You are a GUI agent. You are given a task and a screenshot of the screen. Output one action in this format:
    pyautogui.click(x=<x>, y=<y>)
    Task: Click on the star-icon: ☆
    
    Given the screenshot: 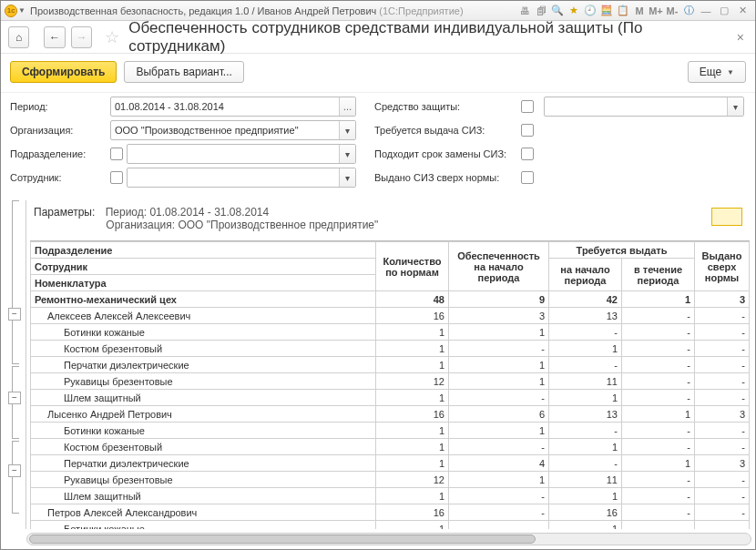 What is the action you would take?
    pyautogui.click(x=112, y=37)
    